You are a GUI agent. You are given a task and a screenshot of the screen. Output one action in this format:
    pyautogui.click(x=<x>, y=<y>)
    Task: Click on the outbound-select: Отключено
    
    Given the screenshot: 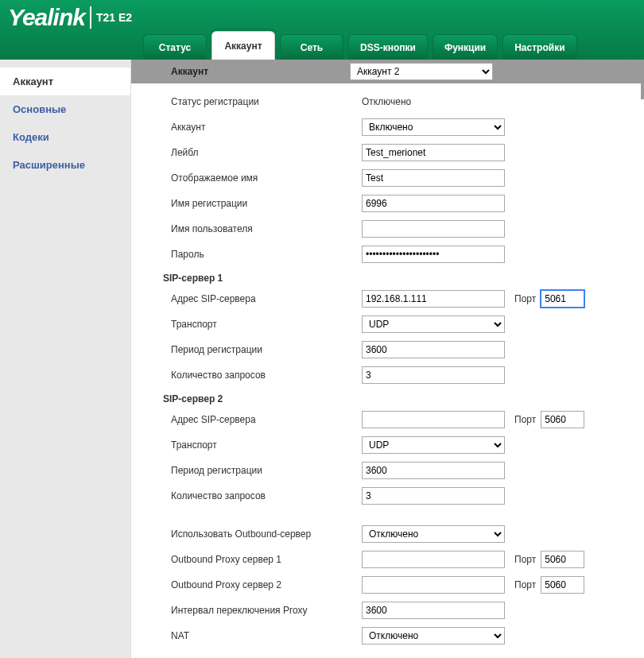 What is the action you would take?
    pyautogui.click(x=433, y=534)
    